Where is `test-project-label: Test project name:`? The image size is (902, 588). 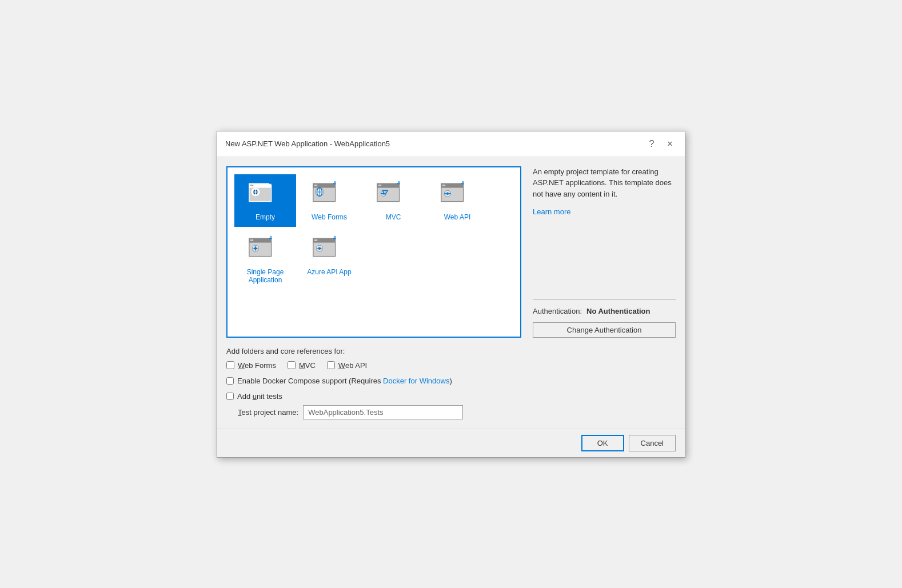
test-project-label: Test project name: is located at coordinates (268, 413).